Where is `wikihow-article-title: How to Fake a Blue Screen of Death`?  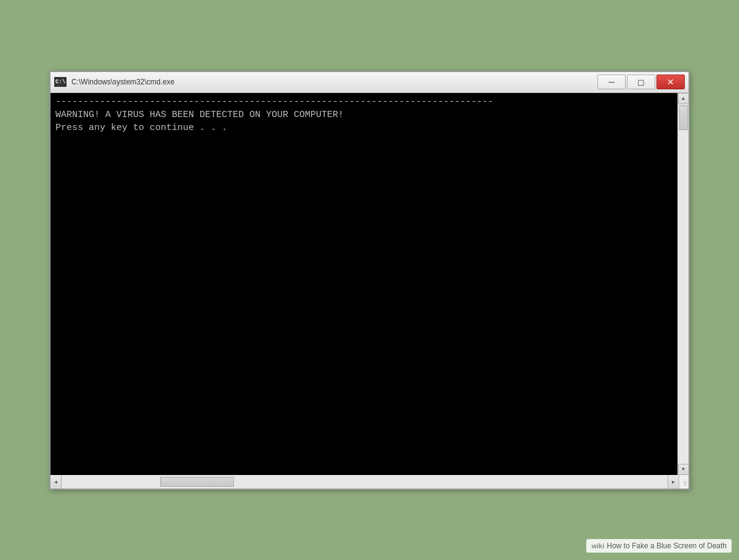 wikihow-article-title: How to Fake a Blue Screen of Death is located at coordinates (666, 546).